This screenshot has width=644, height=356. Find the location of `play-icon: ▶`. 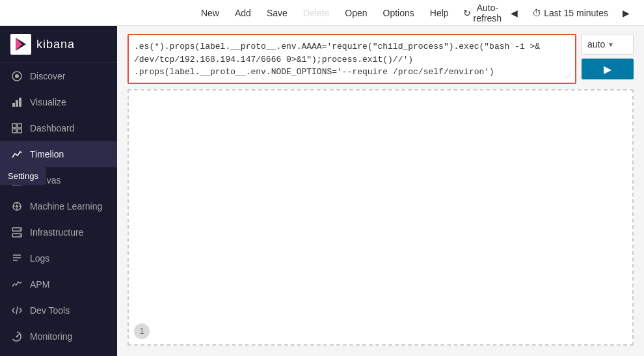

play-icon: ▶ is located at coordinates (608, 69).